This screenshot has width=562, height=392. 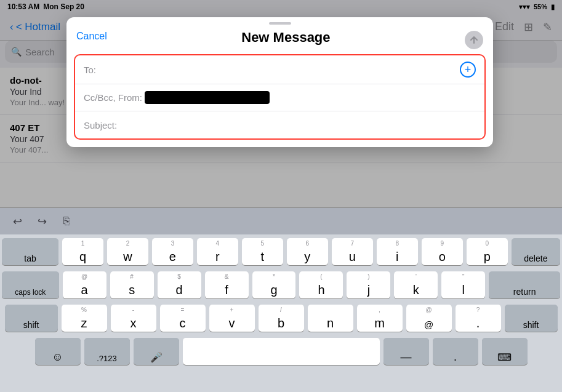 What do you see at coordinates (180, 285) in the screenshot?
I see `key-d: $d` at bounding box center [180, 285].